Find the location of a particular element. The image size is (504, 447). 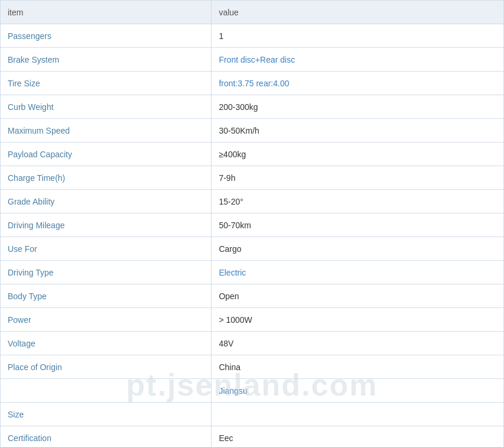

item-cell: Curb Weight is located at coordinates (106, 106).